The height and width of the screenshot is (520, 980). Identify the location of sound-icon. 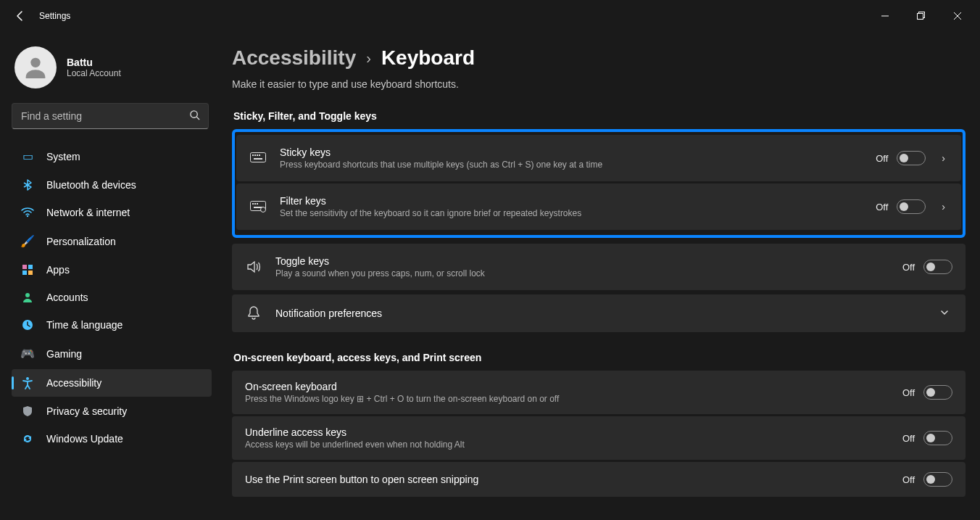
(254, 267).